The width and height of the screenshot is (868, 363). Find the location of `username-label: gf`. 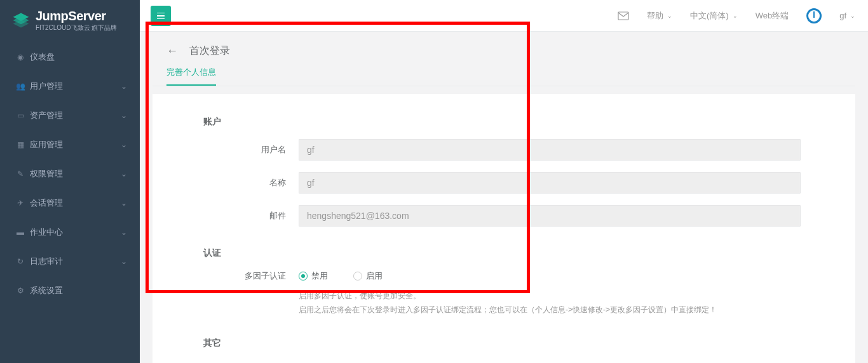

username-label: gf is located at coordinates (843, 15).